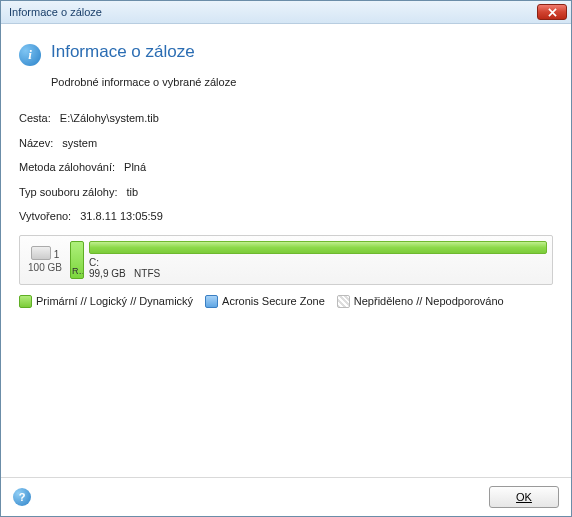  What do you see at coordinates (77, 271) in the screenshot?
I see `partition-small-label: R…` at bounding box center [77, 271].